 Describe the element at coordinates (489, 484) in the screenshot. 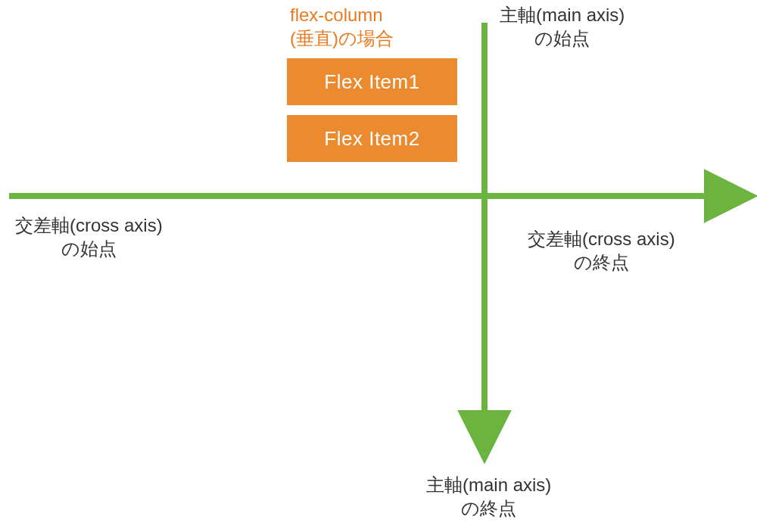

I see `main-end-line1: 主軸(main axis)` at that location.